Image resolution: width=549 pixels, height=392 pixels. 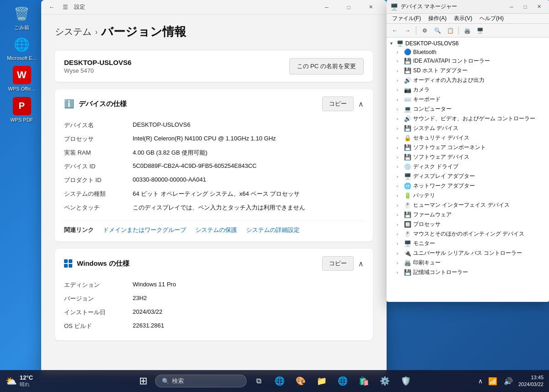 What do you see at coordinates (408, 147) in the screenshot?
I see `softcomp-device-icon: 💾` at bounding box center [408, 147].